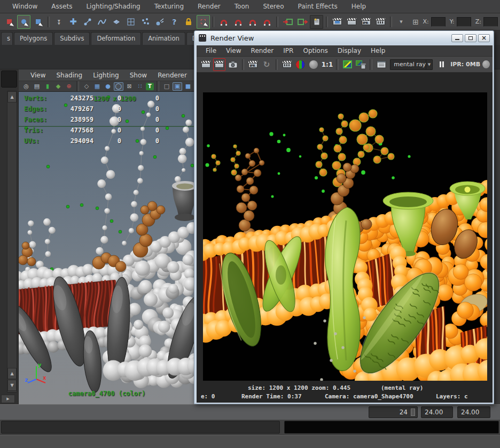 This screenshot has width=500, height=448. What do you see at coordinates (223, 22) in the screenshot?
I see `snap-magnet-grid-icon` at bounding box center [223, 22].